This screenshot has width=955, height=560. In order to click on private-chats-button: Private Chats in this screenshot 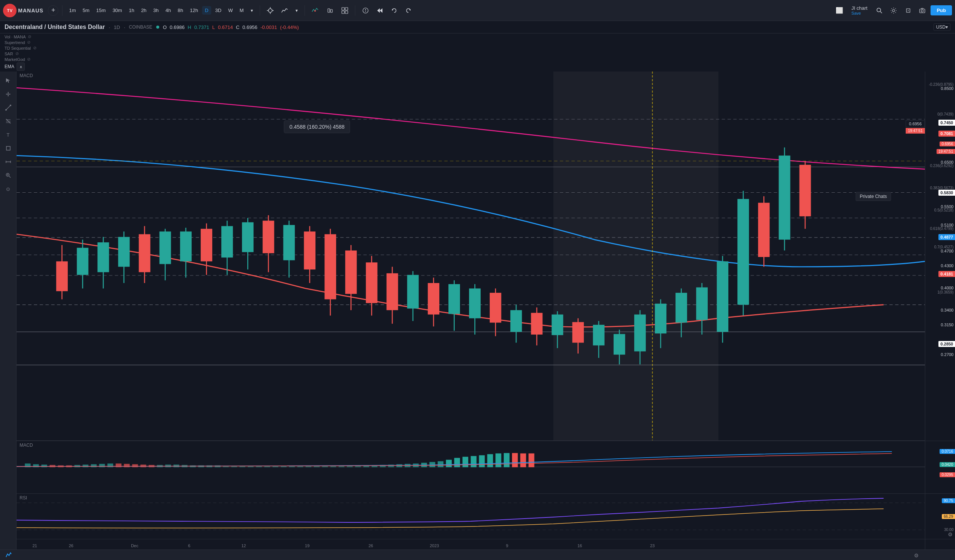, I will do `click(873, 196)`.